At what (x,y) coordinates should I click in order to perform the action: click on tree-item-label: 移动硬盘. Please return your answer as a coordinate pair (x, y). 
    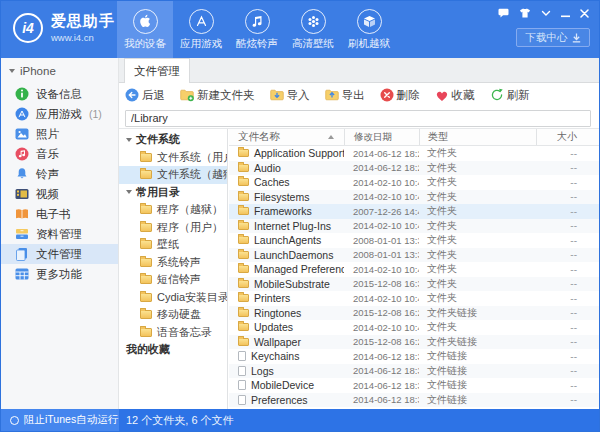
    Looking at the image, I should click on (179, 314).